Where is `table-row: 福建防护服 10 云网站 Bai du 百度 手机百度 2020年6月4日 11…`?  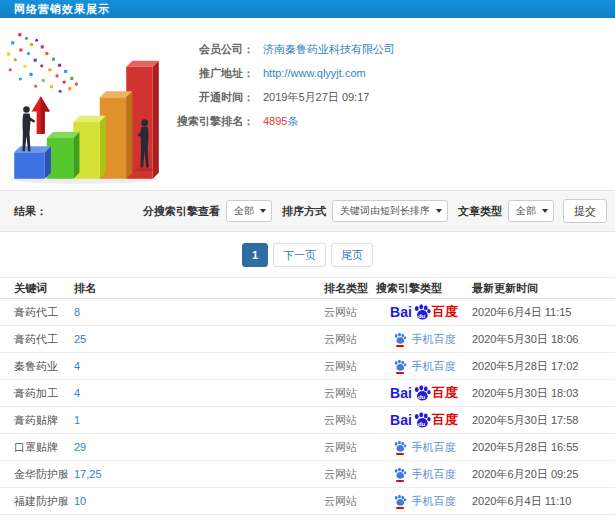 table-row: 福建防护服 10 云网站 Bai du 百度 手机百度 2020年6月4日 11… is located at coordinates (308, 502).